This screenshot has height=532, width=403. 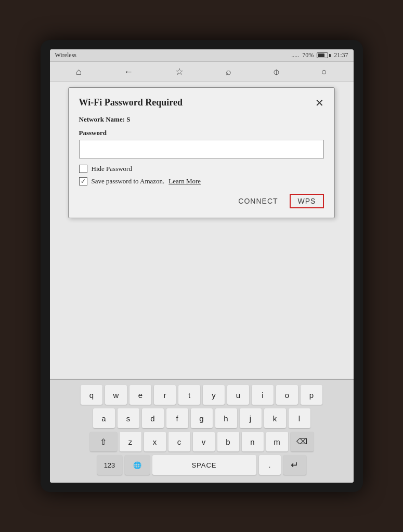 I want to click on key-s: s, so click(x=128, y=418).